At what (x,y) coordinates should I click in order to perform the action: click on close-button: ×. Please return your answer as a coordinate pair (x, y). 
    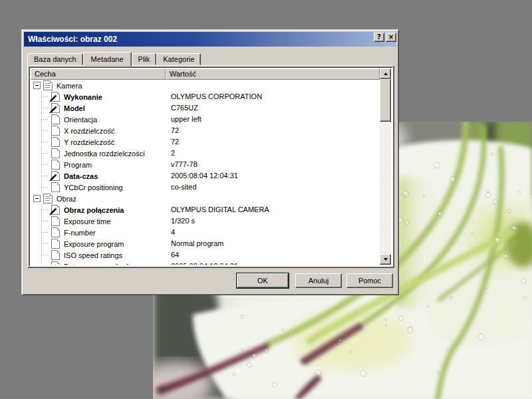
    Looking at the image, I should click on (391, 37).